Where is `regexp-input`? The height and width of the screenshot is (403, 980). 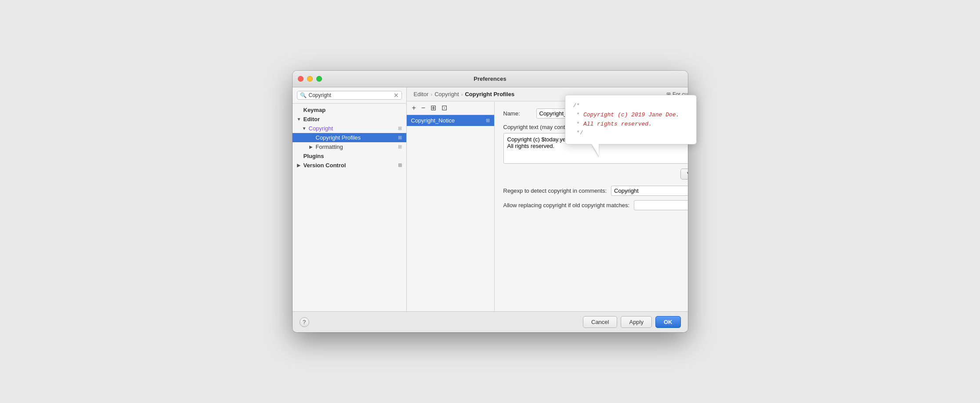
regexp-input is located at coordinates (649, 191).